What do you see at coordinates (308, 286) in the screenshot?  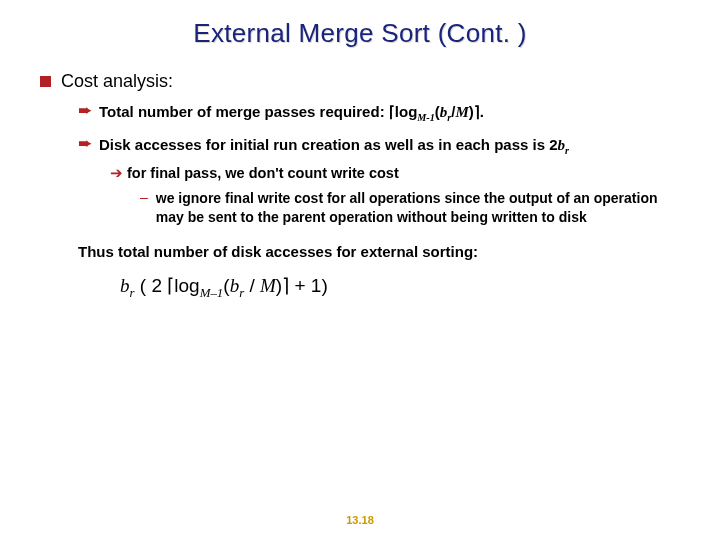 I see `f-plus: + 1)` at bounding box center [308, 286].